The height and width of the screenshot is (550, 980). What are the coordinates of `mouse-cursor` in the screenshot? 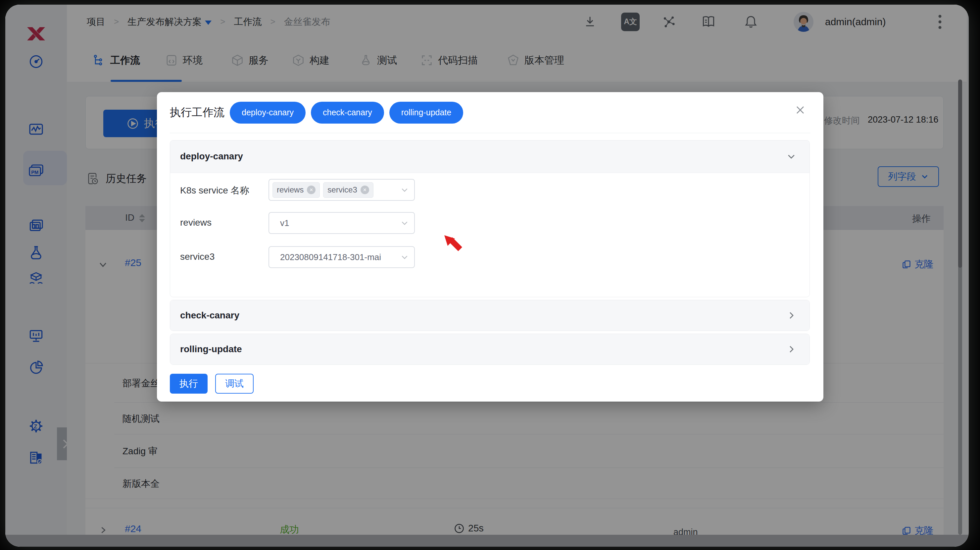 It's located at (453, 244).